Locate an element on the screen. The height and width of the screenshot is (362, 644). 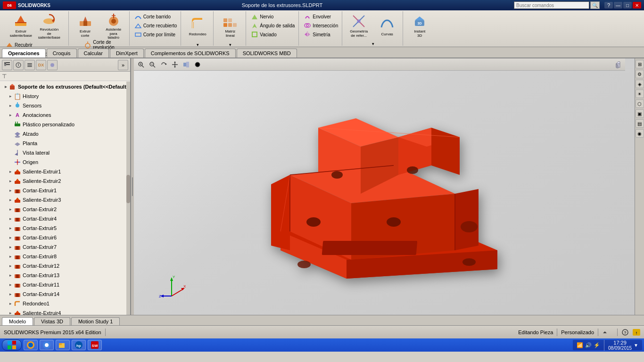
zoom-out-button is located at coordinates (152, 65).